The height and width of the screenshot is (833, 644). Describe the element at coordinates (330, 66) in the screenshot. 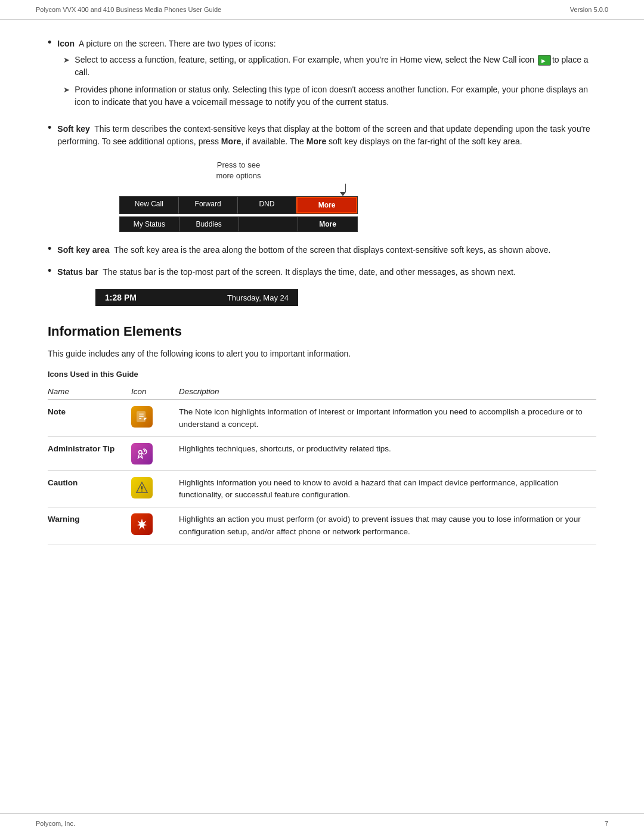

I see `sub-bullet-1: ➤ Select to access a function, feature, …` at that location.